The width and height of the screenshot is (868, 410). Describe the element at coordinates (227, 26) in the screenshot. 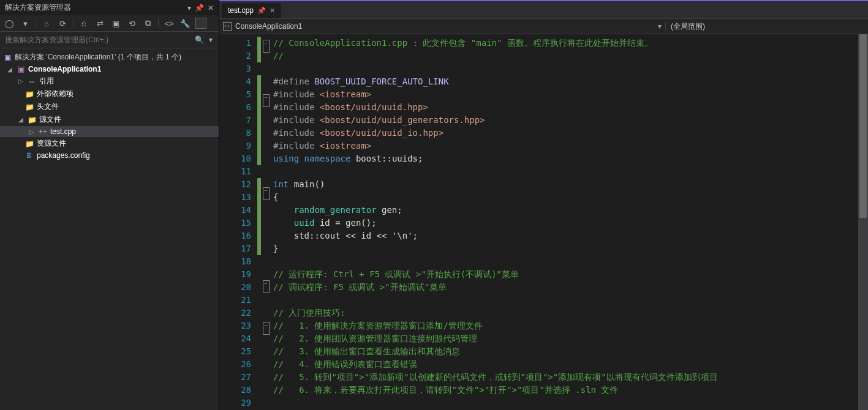

I see `cpp-project-icon: ++` at that location.